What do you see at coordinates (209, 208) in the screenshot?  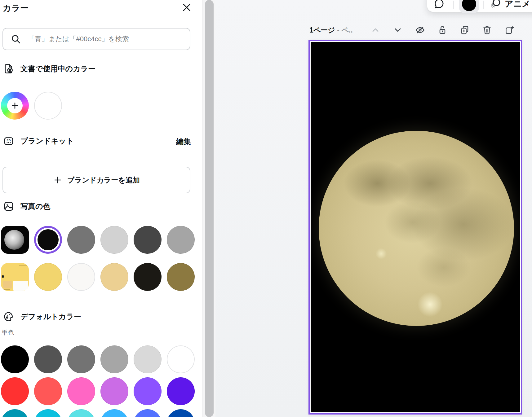 I see `panel-scrollbar-thumb` at bounding box center [209, 208].